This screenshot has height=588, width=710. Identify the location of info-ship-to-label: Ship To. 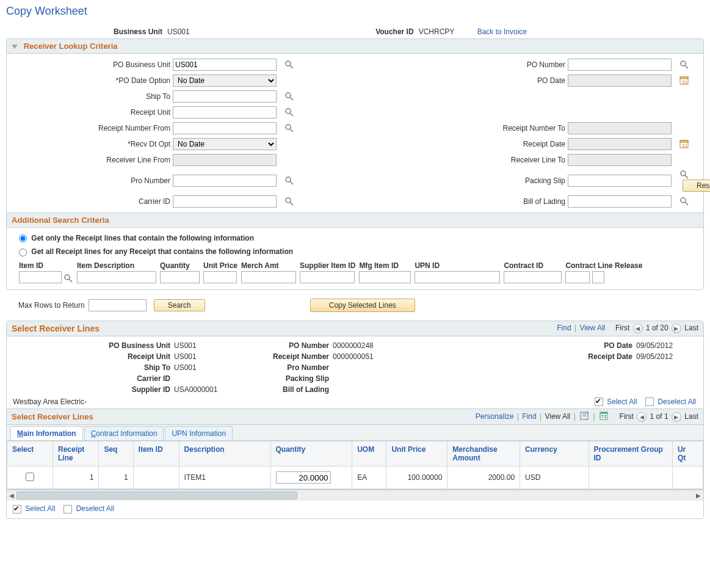
(93, 368).